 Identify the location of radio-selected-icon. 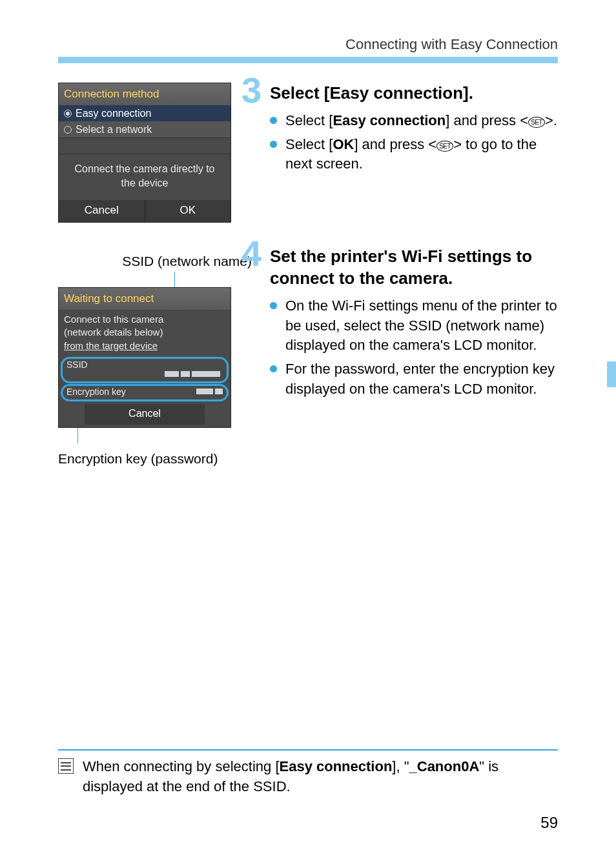
(68, 114).